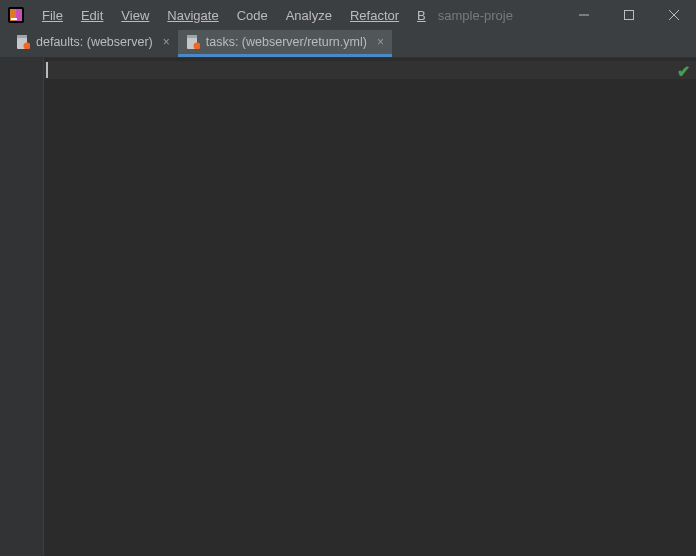  Describe the element at coordinates (192, 16) in the screenshot. I see `menu-navigate: Navigate` at that location.